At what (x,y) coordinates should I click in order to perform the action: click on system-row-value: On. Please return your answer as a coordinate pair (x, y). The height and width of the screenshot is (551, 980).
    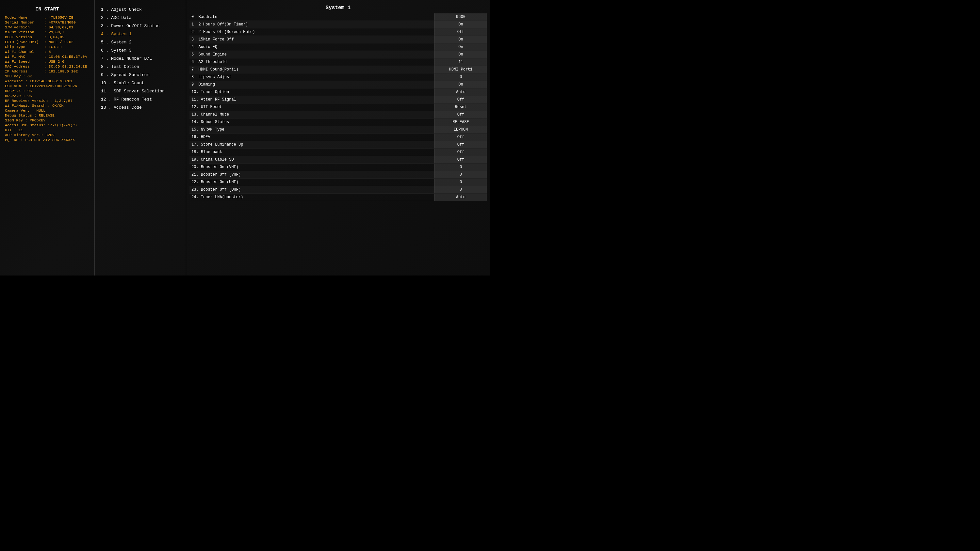
    Looking at the image, I should click on (460, 40).